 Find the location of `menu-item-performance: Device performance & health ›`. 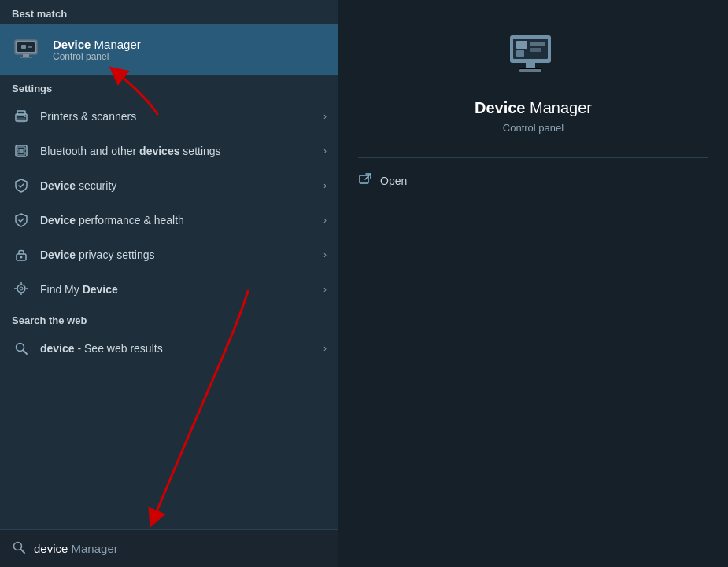

menu-item-performance: Device performance & health › is located at coordinates (169, 220).